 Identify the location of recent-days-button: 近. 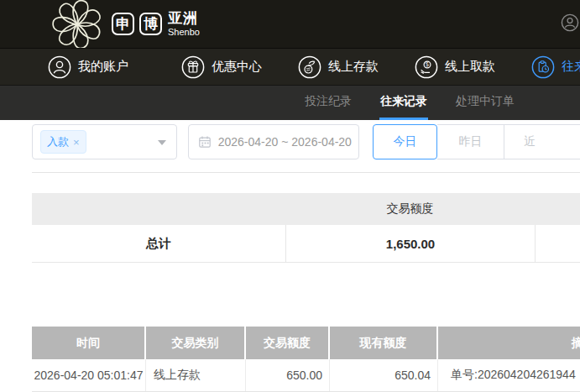
(542, 142).